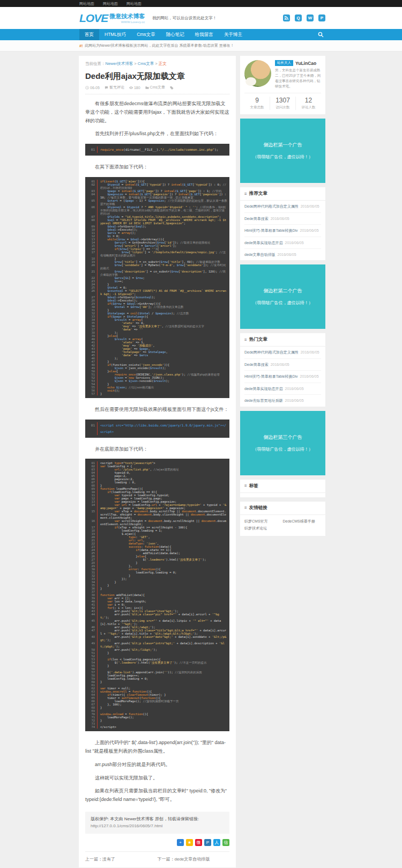 Image resolution: width=402 pixels, height=868 pixels. I want to click on ad-line1: 侧边栏第二个广告, so click(283, 291).